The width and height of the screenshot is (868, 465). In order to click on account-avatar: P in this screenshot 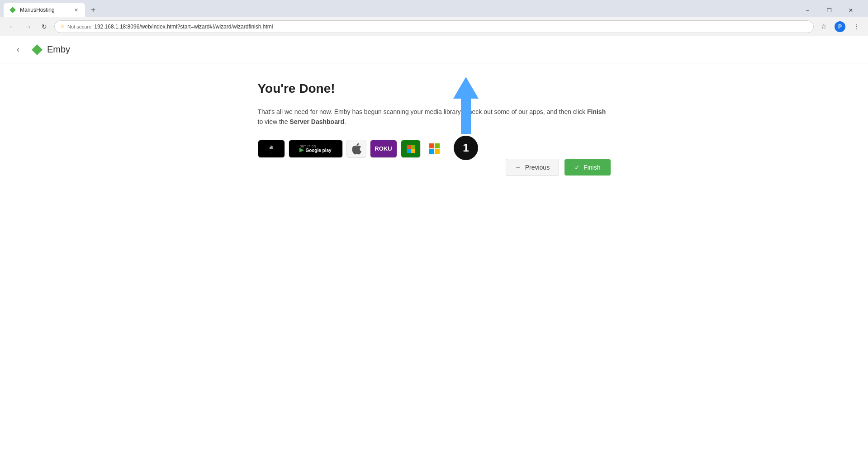, I will do `click(840, 27)`.